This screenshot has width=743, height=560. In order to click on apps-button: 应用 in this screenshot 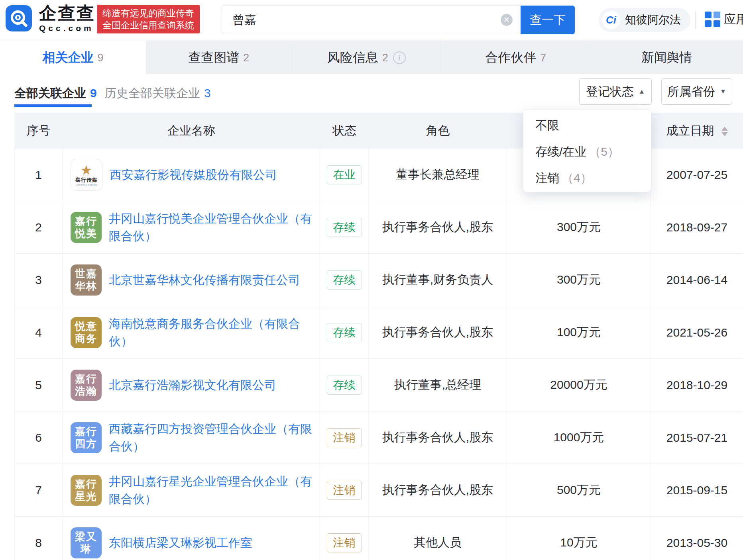, I will do `click(724, 19)`.